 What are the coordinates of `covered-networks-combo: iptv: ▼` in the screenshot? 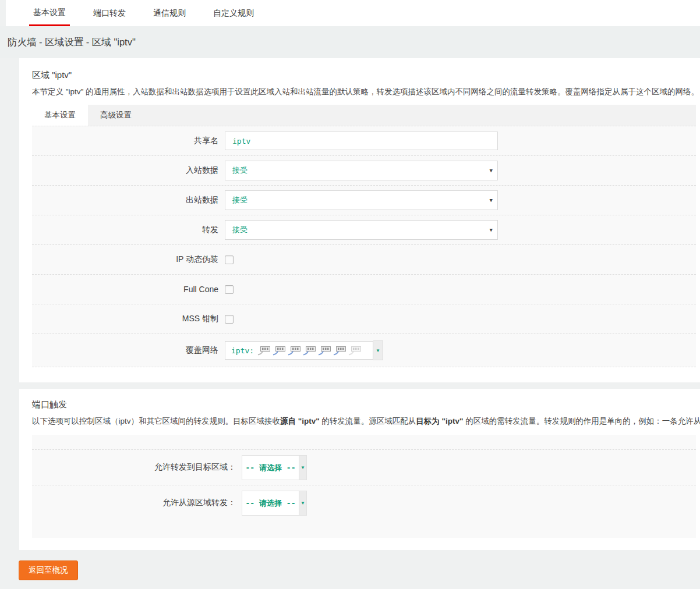 It's located at (304, 350).